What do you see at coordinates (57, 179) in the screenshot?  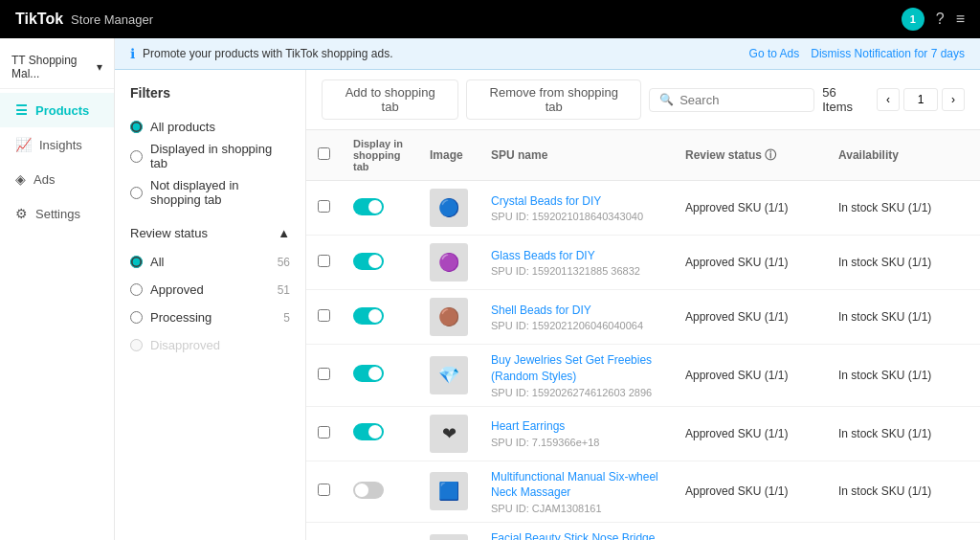 I see `sidebar-item-ads: ◈Ads` at bounding box center [57, 179].